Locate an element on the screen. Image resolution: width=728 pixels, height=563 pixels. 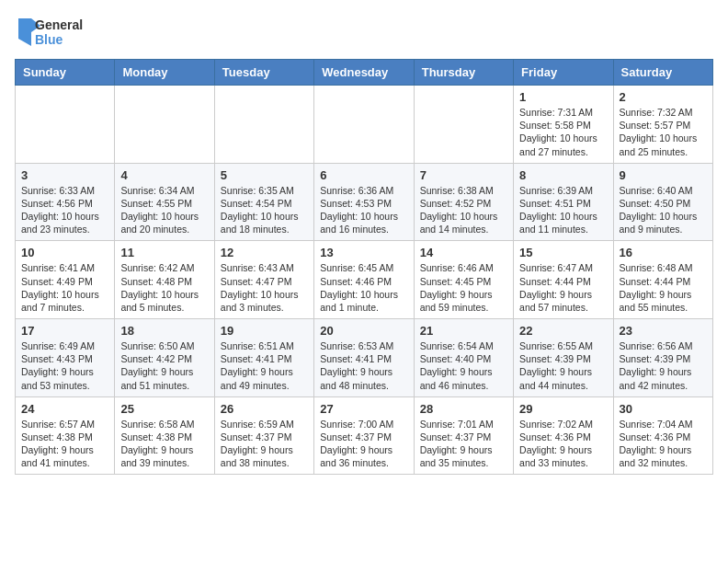
day-info: Sunrise: 6:41 AM Sunset: 4:49 PM Dayligh… is located at coordinates (61, 287).